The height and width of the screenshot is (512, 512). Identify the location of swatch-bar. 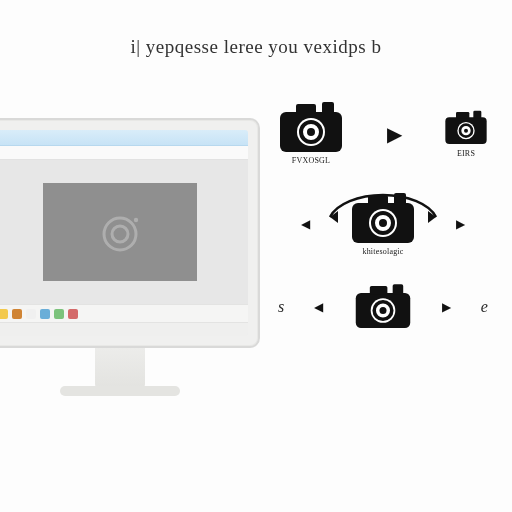
(124, 313).